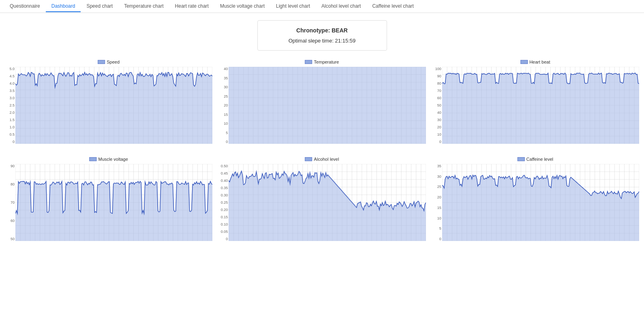 The image size is (644, 309). Describe the element at coordinates (327, 202) in the screenshot. I see `alcohol-canvas` at that location.